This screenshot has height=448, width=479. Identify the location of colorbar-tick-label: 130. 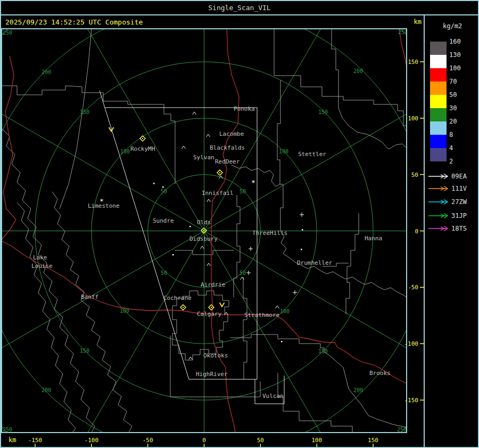
(460, 55).